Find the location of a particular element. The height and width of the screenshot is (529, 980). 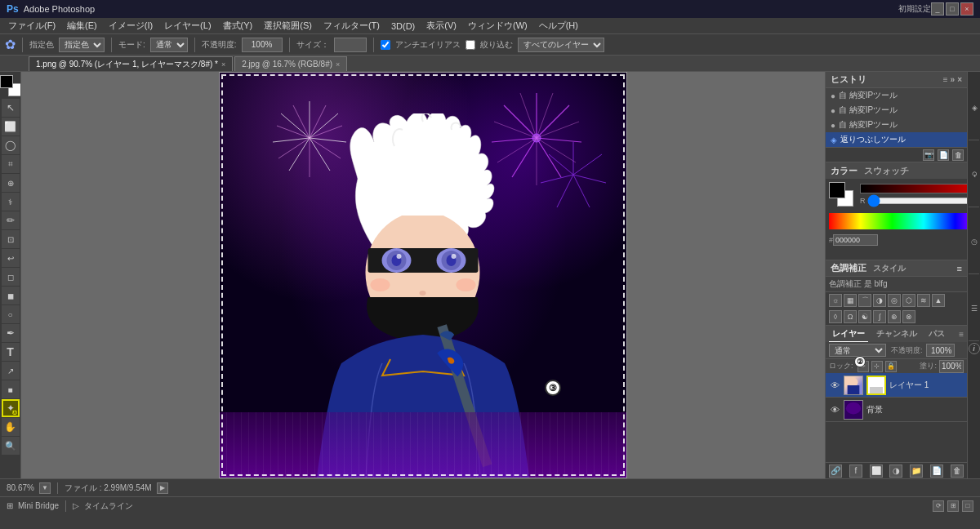

tool-pen: ✒ is located at coordinates (11, 333).